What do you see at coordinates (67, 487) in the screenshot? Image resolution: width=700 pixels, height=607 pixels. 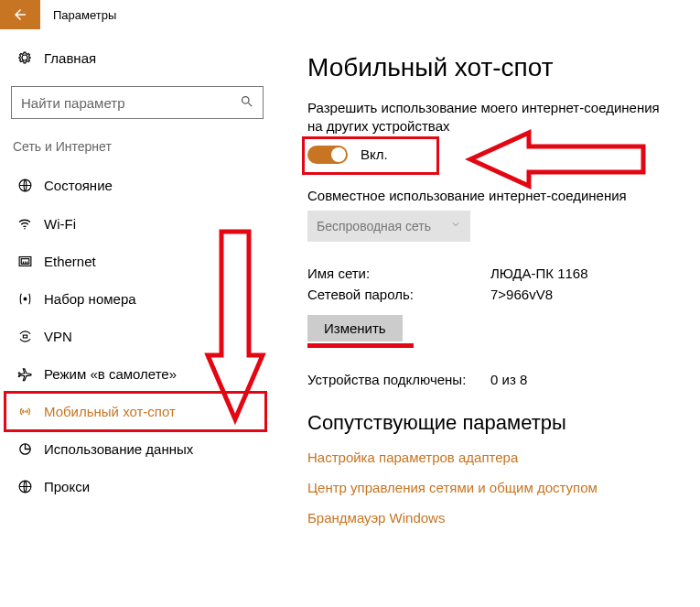 I see `sidebar-item-label: Прокси` at bounding box center [67, 487].